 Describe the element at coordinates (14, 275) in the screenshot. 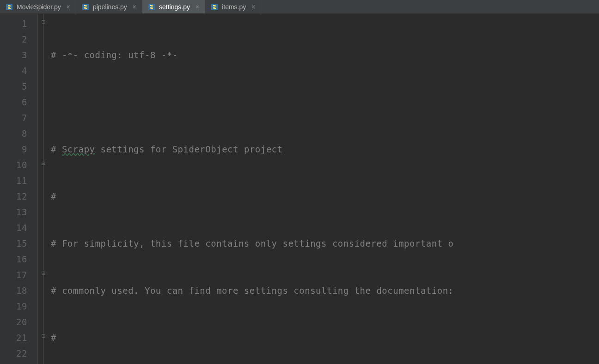

I see `line-number: 17` at that location.